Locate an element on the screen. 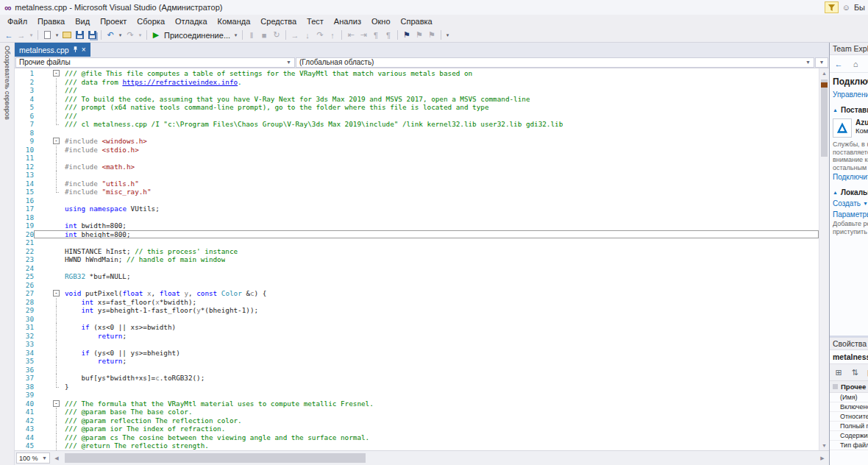 This screenshot has height=465, width=868. toolbar-options-icon: ▾ is located at coordinates (447, 35).